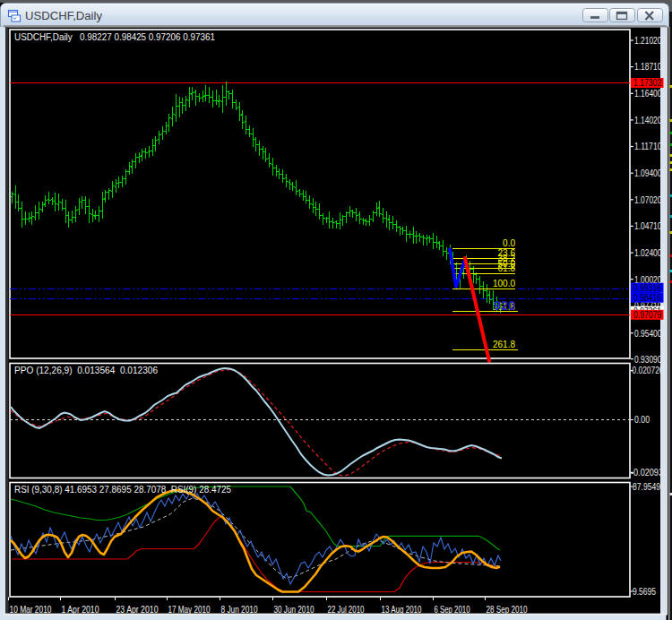 The image size is (672, 620). What do you see at coordinates (507, 269) in the screenshot?
I see `svg-text: 61.8` at bounding box center [507, 269].